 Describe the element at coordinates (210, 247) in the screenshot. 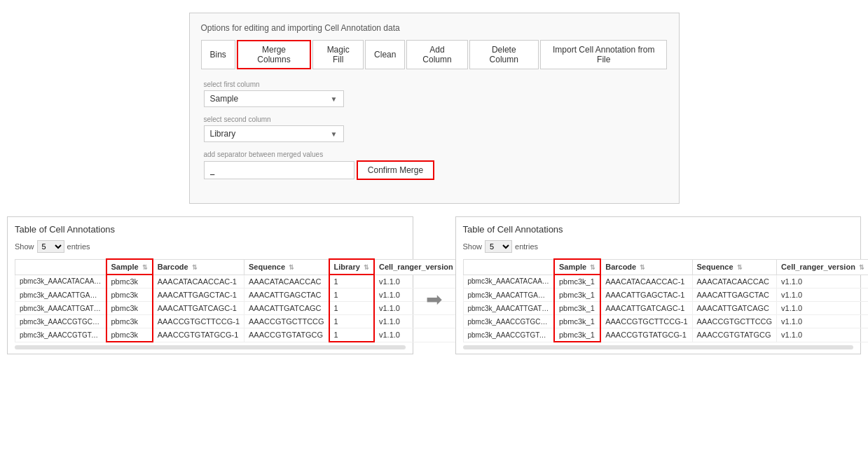

I see `left-show-entries: Show 5 10 25 entries` at that location.